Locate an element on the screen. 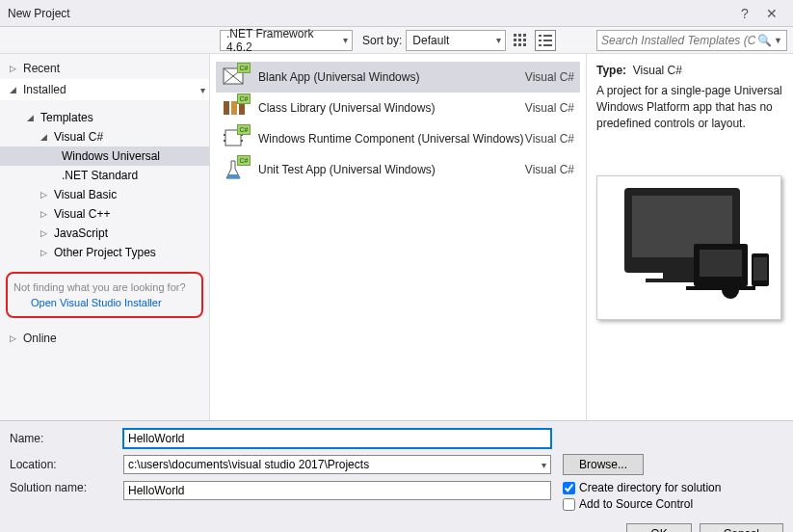  name-label: Name: is located at coordinates (66, 439).